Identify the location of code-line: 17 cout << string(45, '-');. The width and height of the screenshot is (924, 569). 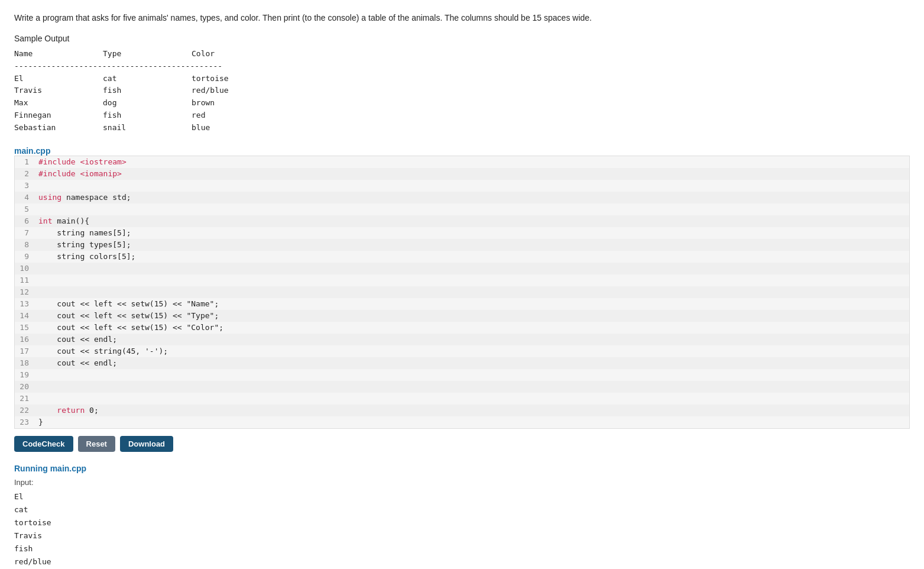
(462, 351).